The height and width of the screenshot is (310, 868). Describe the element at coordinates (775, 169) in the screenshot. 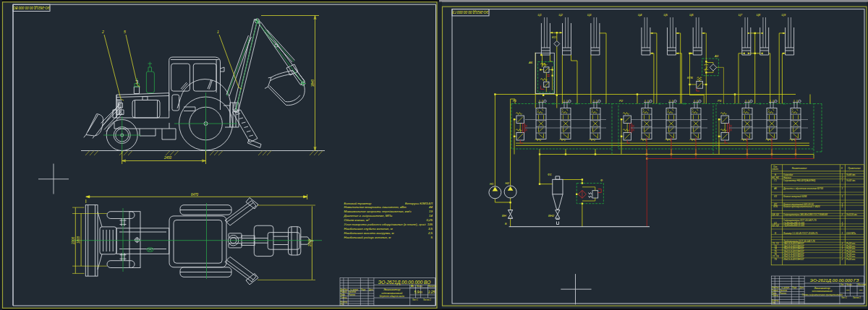

I see `svg-text: обозн.` at that location.